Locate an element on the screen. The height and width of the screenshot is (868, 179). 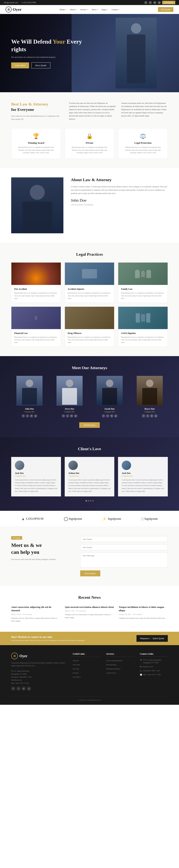
attorney-jerry-role: Company Bio is located at coordinates (69, 412).